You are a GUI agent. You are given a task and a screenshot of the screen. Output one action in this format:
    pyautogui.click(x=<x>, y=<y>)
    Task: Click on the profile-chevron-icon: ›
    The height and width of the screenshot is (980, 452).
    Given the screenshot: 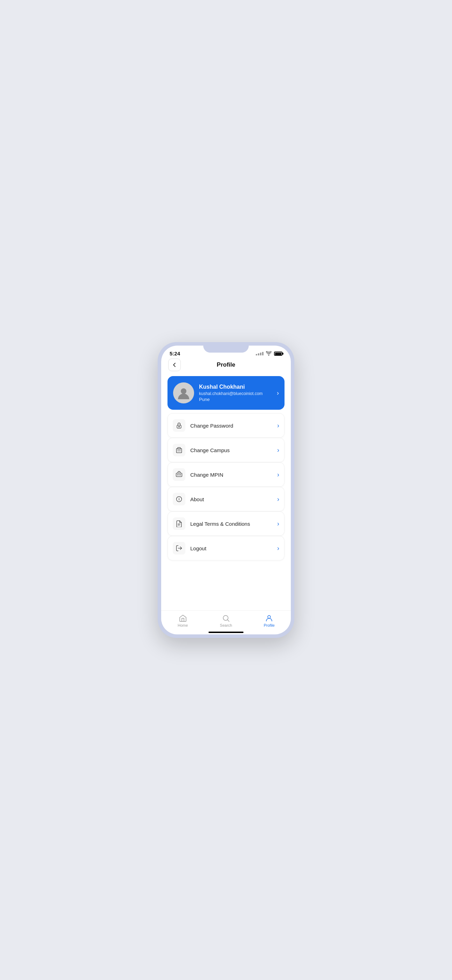 What is the action you would take?
    pyautogui.click(x=278, y=393)
    